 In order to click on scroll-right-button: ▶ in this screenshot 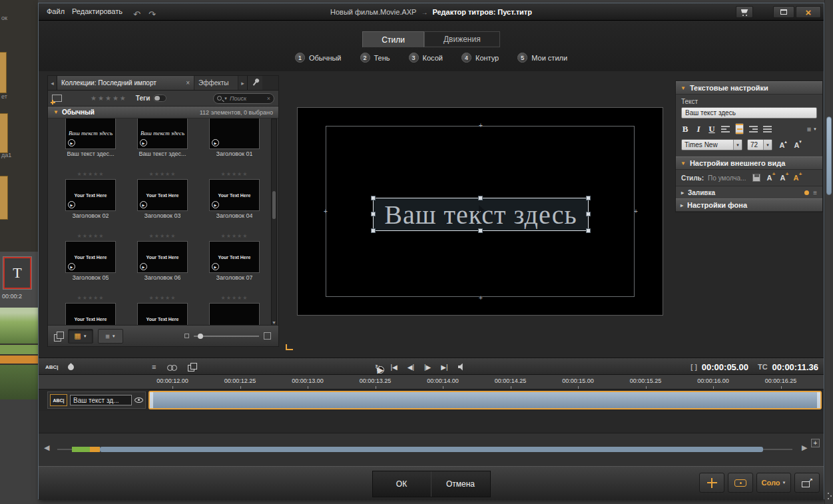, I will do `click(804, 447)`.